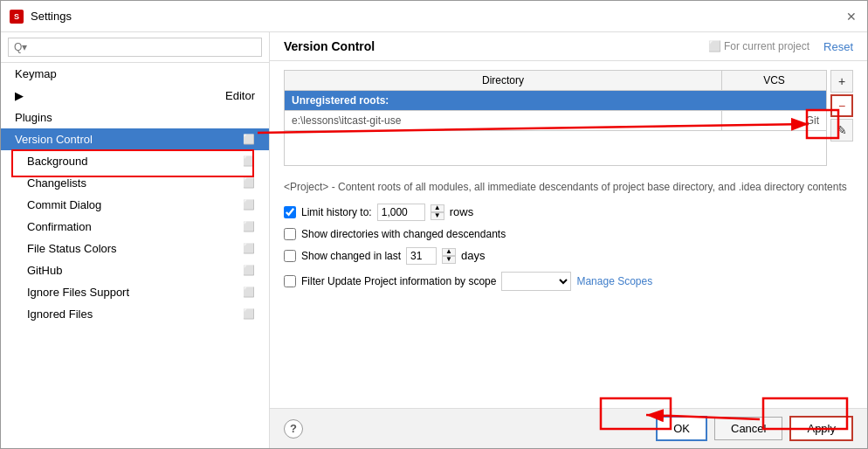 The height and width of the screenshot is (449, 868). What do you see at coordinates (842, 81) in the screenshot?
I see `add-root-button: +` at bounding box center [842, 81].